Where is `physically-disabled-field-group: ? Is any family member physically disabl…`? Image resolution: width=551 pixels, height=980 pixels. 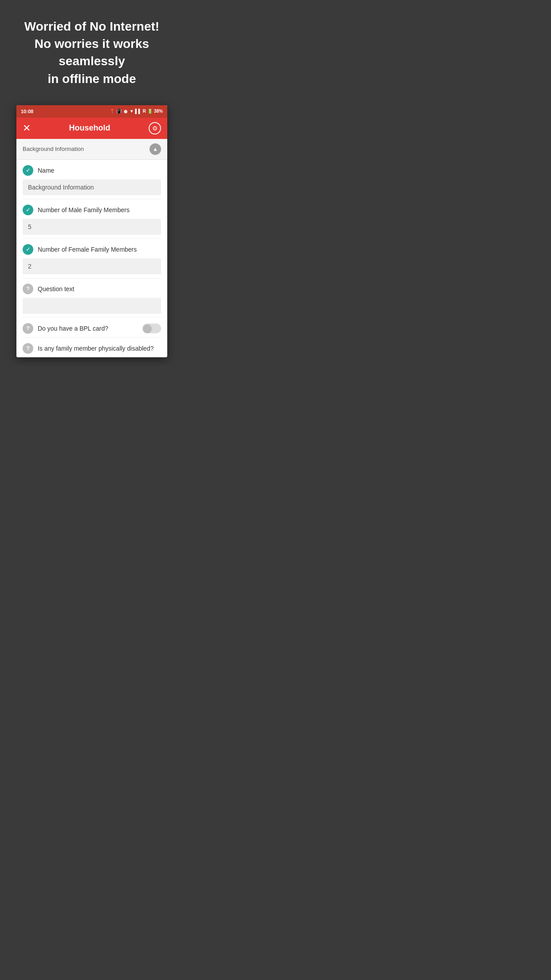
physically-disabled-field-group: ? Is any family member physically disabl… is located at coordinates (92, 348).